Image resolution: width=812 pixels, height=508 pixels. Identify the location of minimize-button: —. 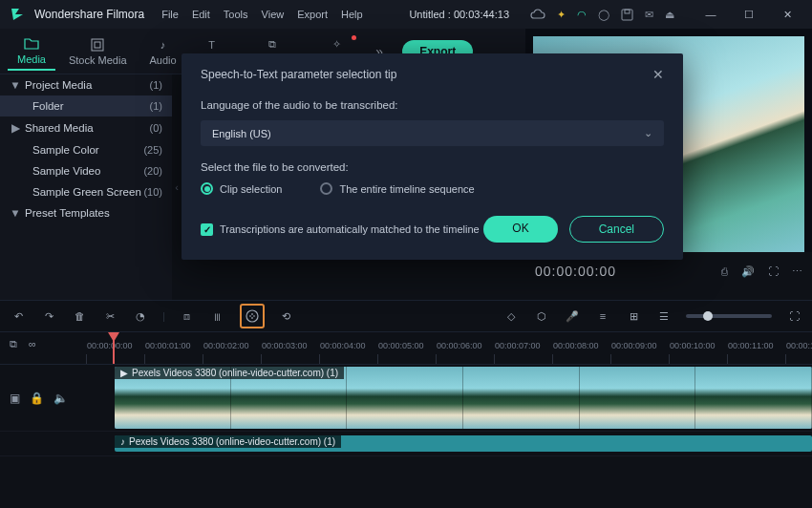
(711, 14).